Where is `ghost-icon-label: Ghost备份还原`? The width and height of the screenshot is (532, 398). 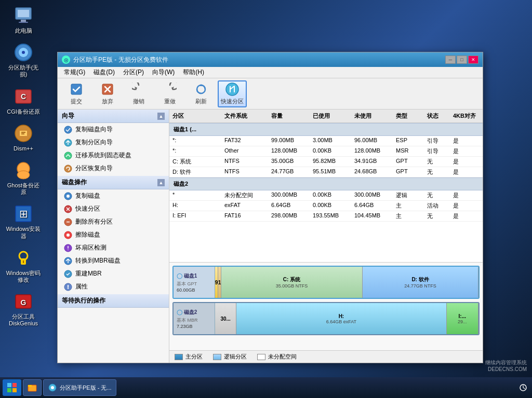
ghost-icon-label: Ghost备份还原 is located at coordinates (23, 189).